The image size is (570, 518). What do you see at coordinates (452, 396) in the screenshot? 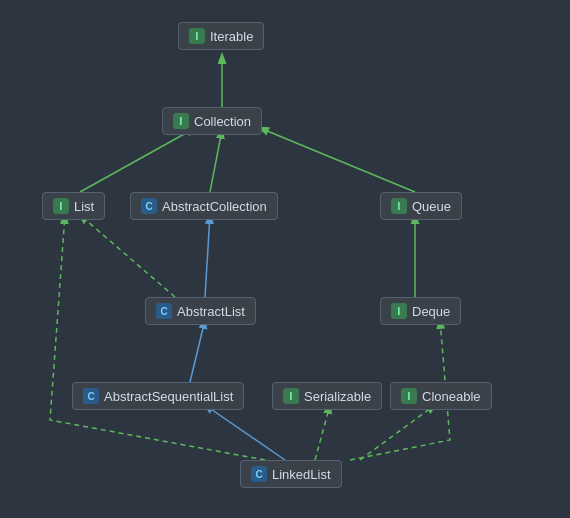
I see `label-cloneable: Cloneable` at bounding box center [452, 396].